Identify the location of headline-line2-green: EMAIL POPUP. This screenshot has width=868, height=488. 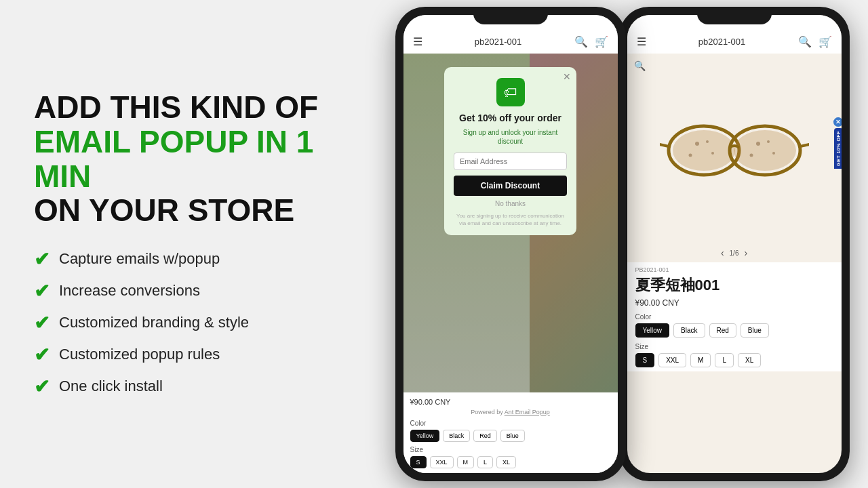
(141, 142).